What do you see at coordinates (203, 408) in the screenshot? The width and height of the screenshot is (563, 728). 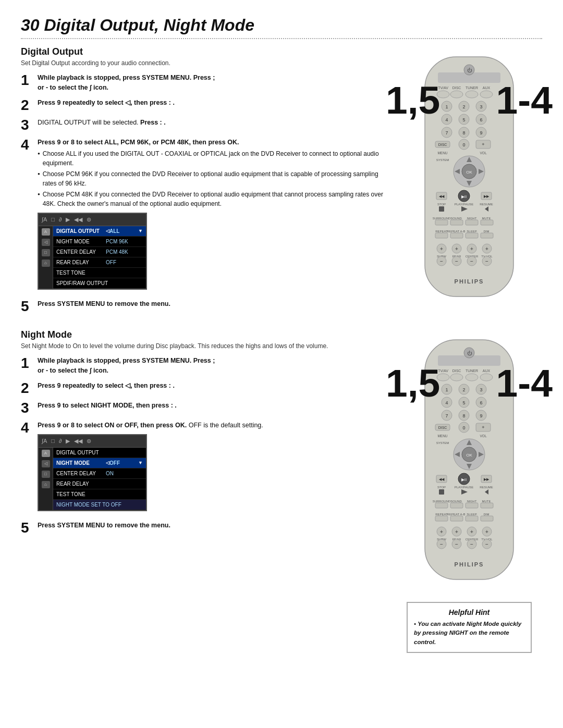 I see `step-item: 3 Press 9 to select NIGHT MODE, then pre…` at bounding box center [203, 408].